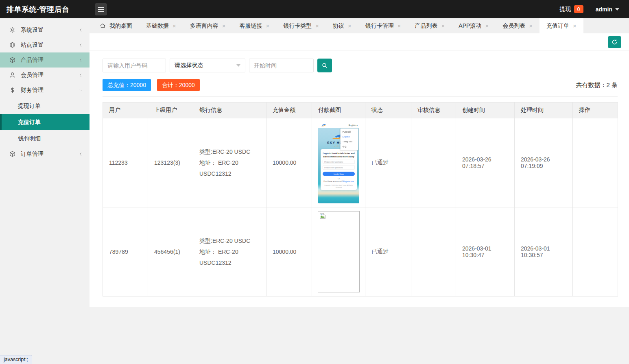 The height and width of the screenshot is (364, 629). Describe the element at coordinates (45, 60) in the screenshot. I see `sidebar-item: 产品管理` at that location.